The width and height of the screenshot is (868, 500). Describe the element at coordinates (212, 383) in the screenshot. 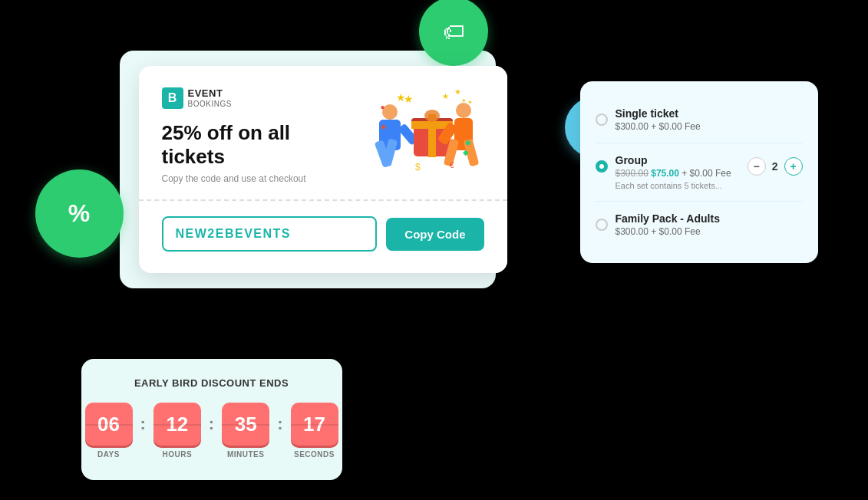

I see `countdown-title: EARLY BIRD DISCOUNT ENDS` at that location.